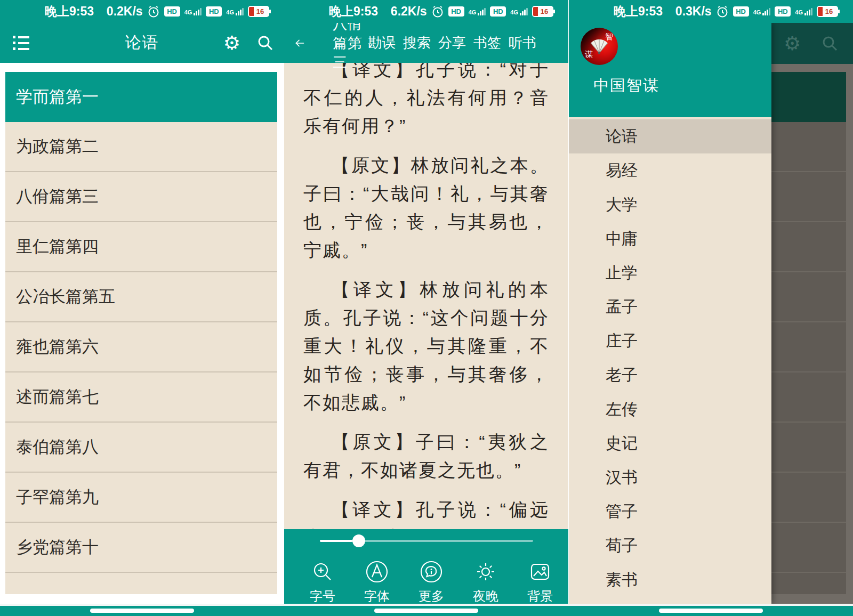  Describe the element at coordinates (141, 448) in the screenshot. I see `chapter-item: 泰伯篇第八` at that location.